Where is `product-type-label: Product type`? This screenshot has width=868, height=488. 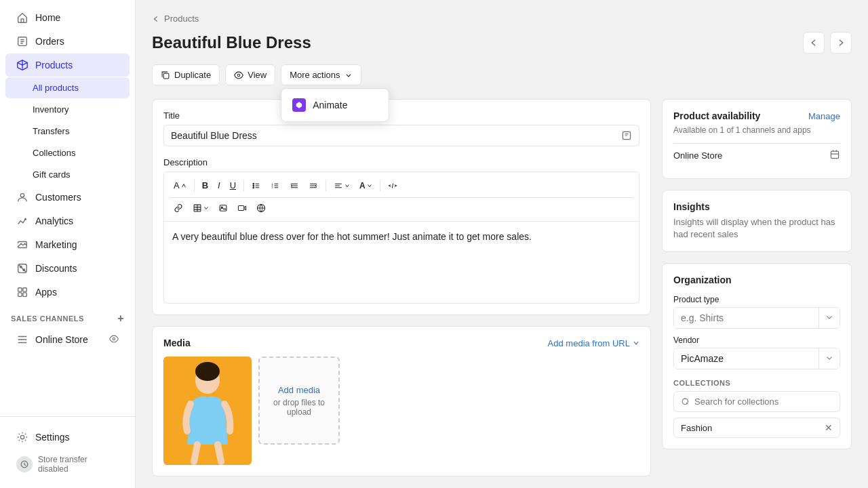 product-type-label: Product type is located at coordinates (757, 300).